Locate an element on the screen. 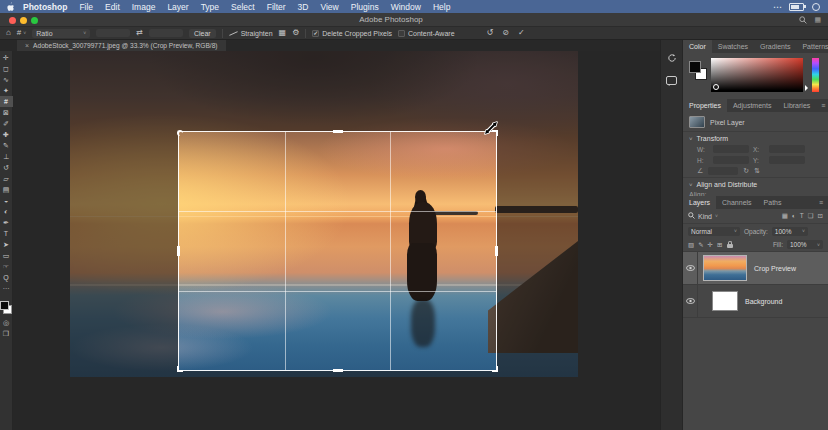 Image resolution: width=828 pixels, height=430 pixels. tab-patterns: Patterns is located at coordinates (812, 46).